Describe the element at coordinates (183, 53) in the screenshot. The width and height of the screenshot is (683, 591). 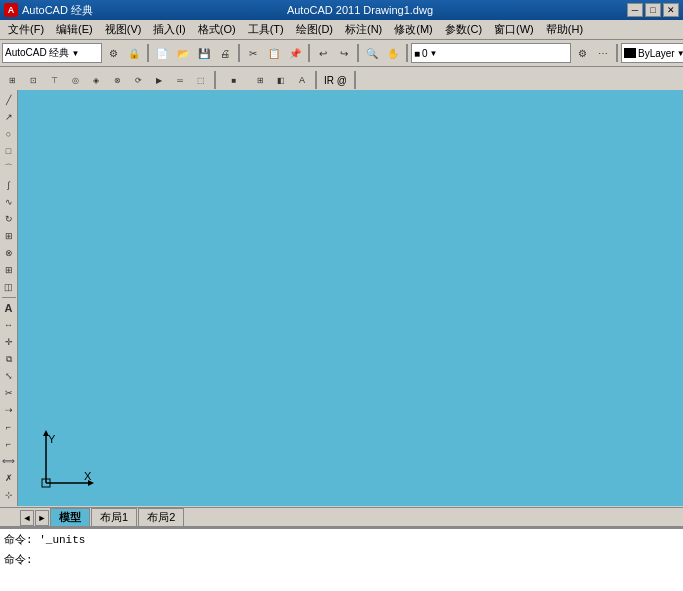
I see `open-btn: 📂` at that location.